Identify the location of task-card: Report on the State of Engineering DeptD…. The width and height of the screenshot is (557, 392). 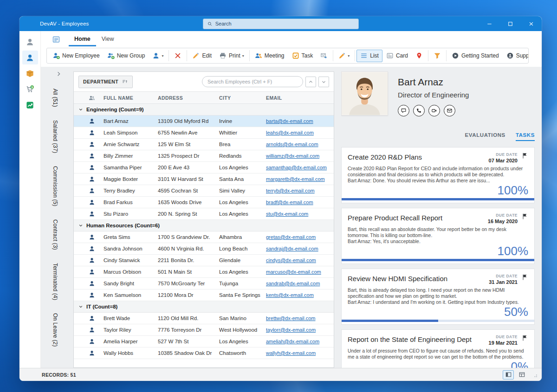
(438, 349).